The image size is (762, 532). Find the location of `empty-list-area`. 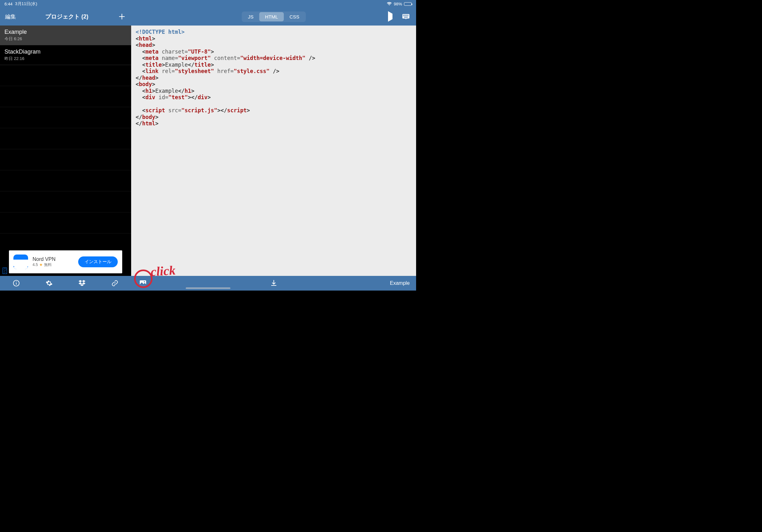

empty-list-area is located at coordinates (66, 170).